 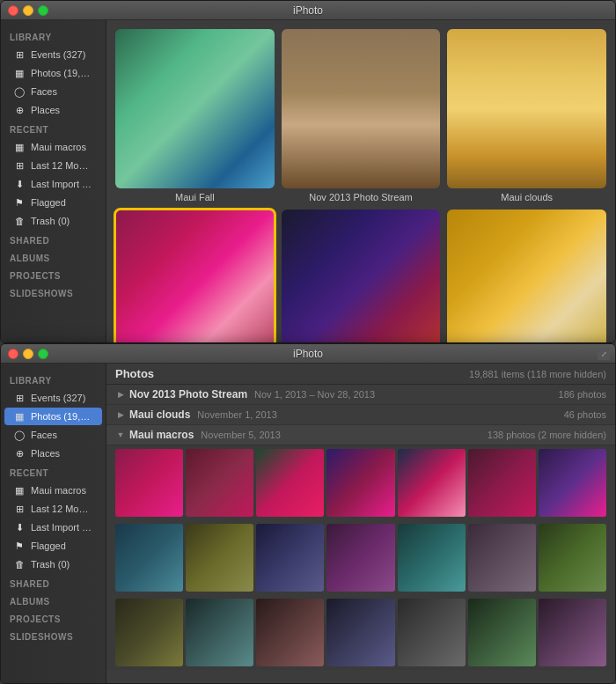 What do you see at coordinates (54, 523) in the screenshot?
I see `bottom-sidebar: LIBRARY ⊞ Events (327) ▦ Photos (19,881)…` at bounding box center [54, 523].